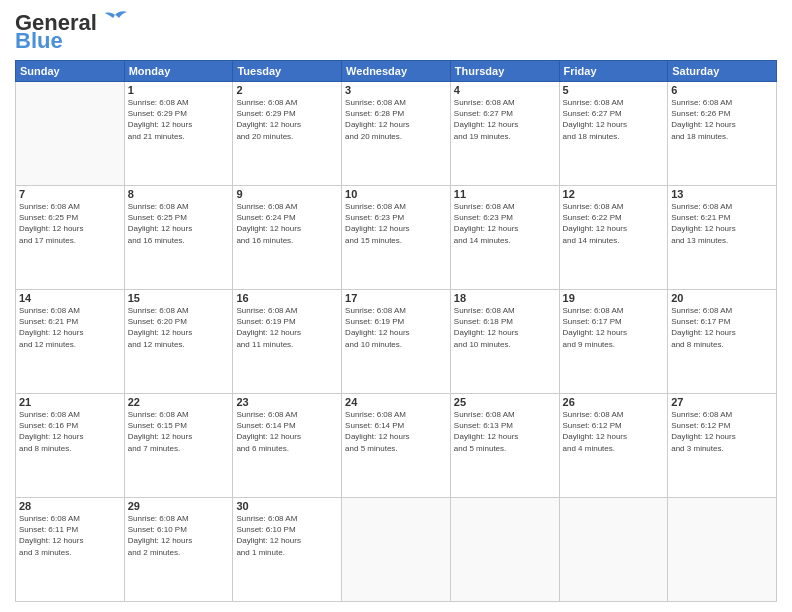 Image resolution: width=792 pixels, height=612 pixels. Describe the element at coordinates (70, 402) in the screenshot. I see `day-number: 21` at that location.